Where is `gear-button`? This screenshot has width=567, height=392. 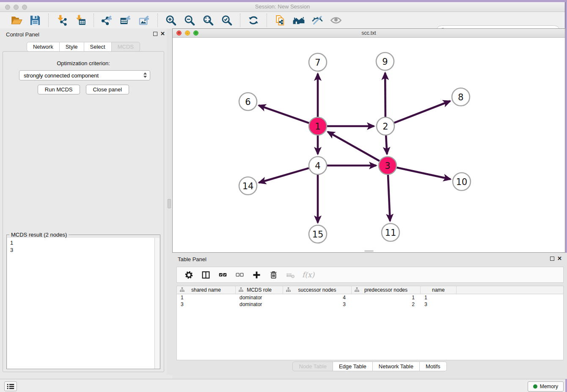 gear-button is located at coordinates (189, 275).